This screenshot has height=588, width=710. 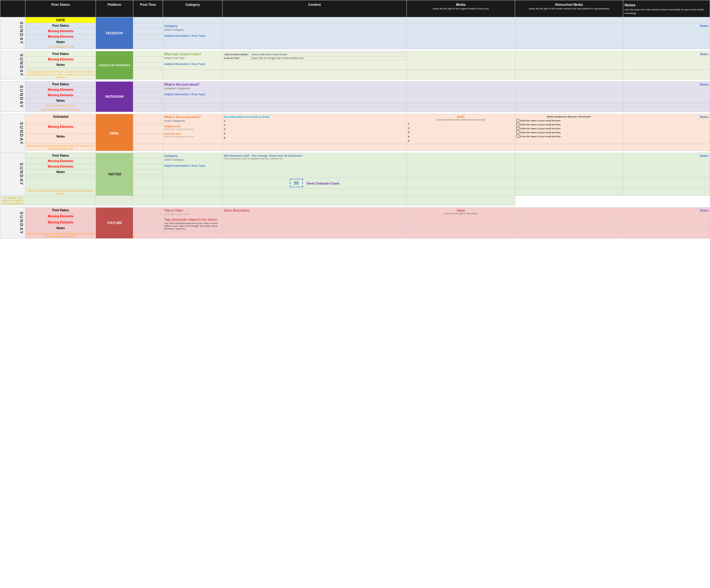 What do you see at coordinates (667, 105) in the screenshot?
I see `instagram-notes-tip1` at bounding box center [667, 105].